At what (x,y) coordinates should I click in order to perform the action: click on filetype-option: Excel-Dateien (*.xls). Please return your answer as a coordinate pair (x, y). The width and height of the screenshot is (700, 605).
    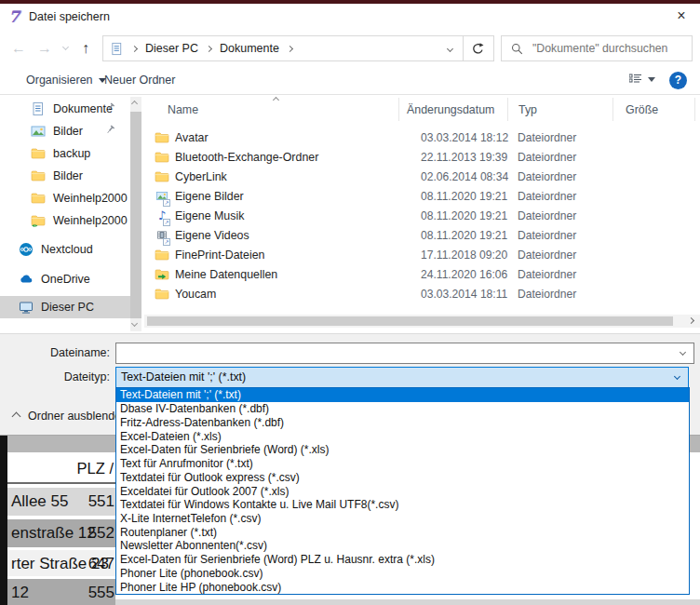
    Looking at the image, I should click on (402, 436).